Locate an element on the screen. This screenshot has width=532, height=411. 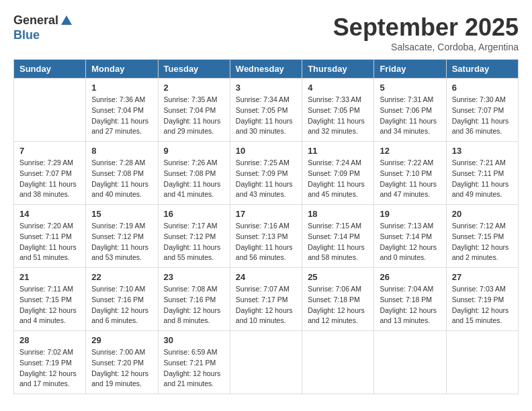
day-info: Sunrise: 7:10 AM Sunset: 7:16 PM Dayligh… is located at coordinates (122, 305).